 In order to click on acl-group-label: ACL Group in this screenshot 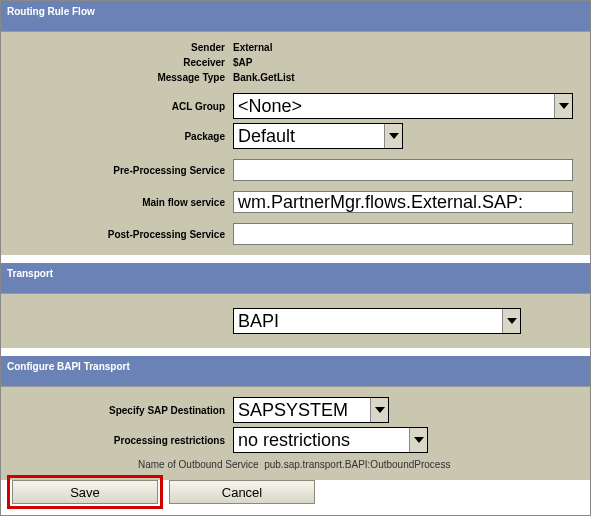, I will do `click(117, 106)`.